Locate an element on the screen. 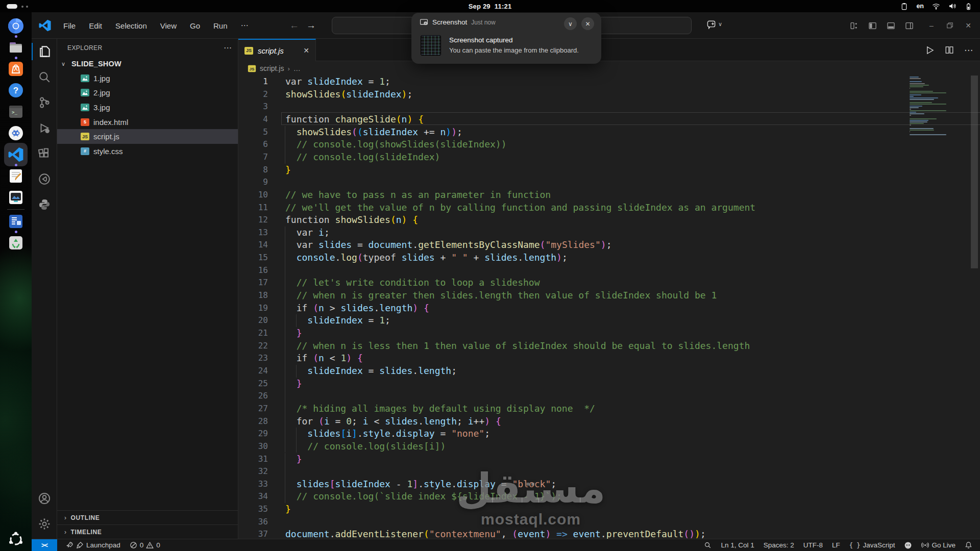  code-line-37: 37document.addEventListener("contextmenu… is located at coordinates (609, 534).